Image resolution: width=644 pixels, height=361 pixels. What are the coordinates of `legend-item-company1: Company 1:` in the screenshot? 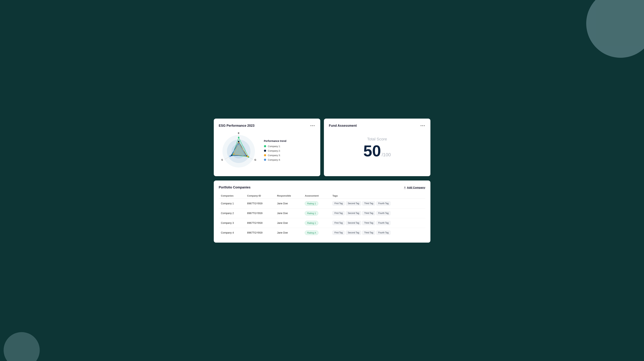 It's located at (290, 146).